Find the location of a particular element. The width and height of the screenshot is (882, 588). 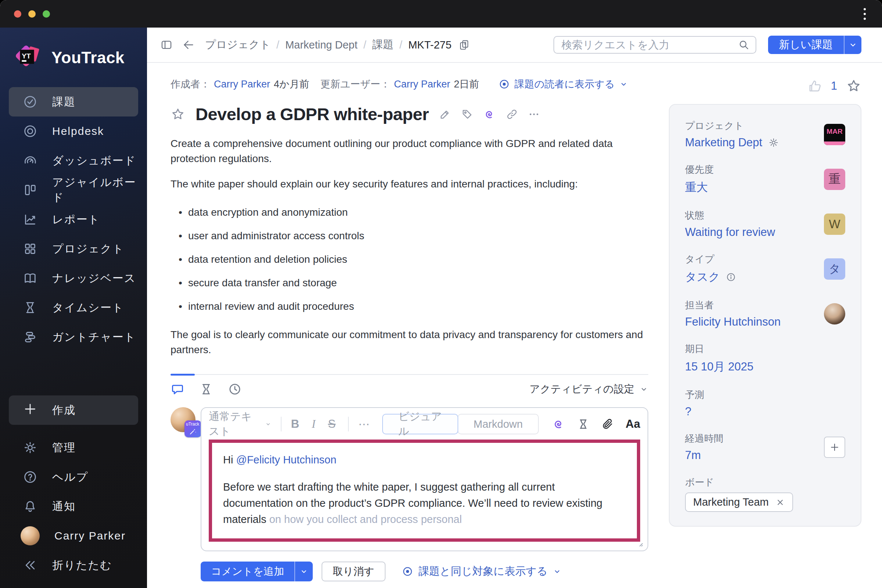

breadcrumb-projects: プロジェクト is located at coordinates (238, 45).